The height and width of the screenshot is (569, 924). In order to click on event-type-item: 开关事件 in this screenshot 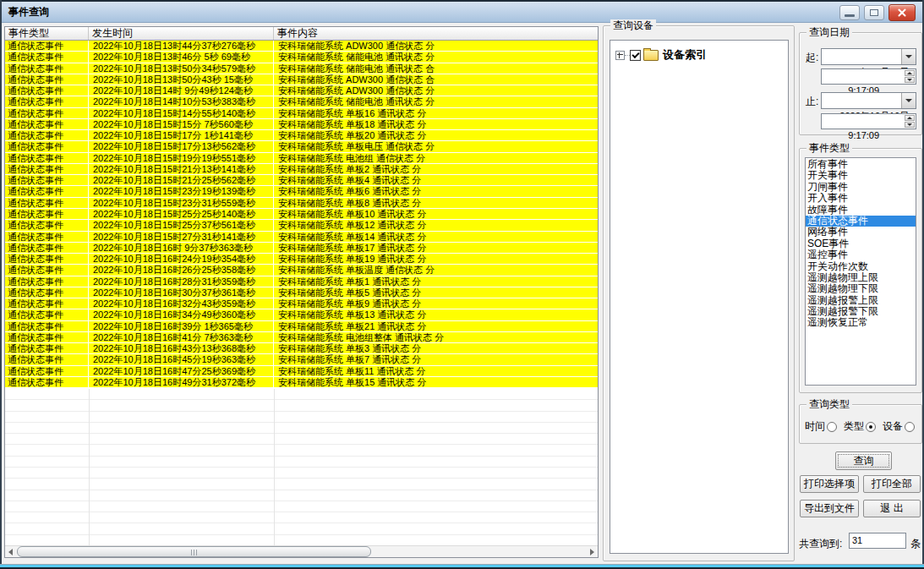, I will do `click(861, 176)`.